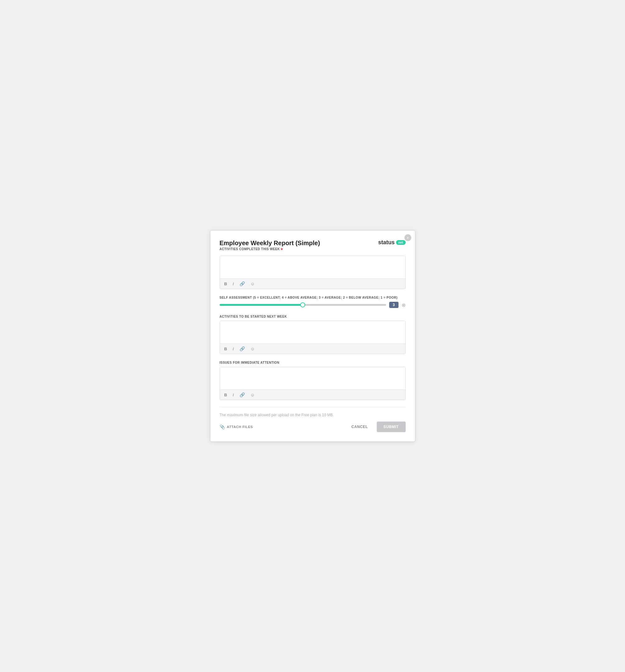  Describe the element at coordinates (270, 243) in the screenshot. I see `modal-title: Employee Weekly Report (Simple)` at that location.